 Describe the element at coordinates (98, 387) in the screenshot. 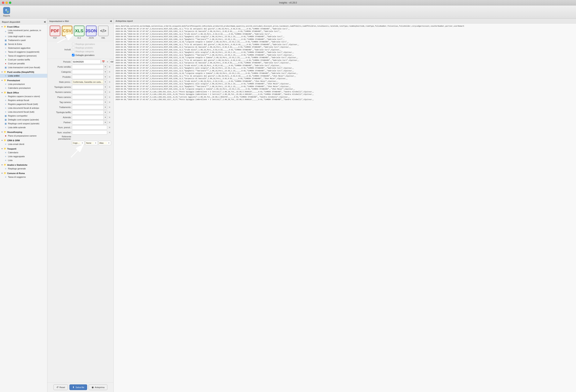

I see `preview-button: ◉ Anteprima` at that location.